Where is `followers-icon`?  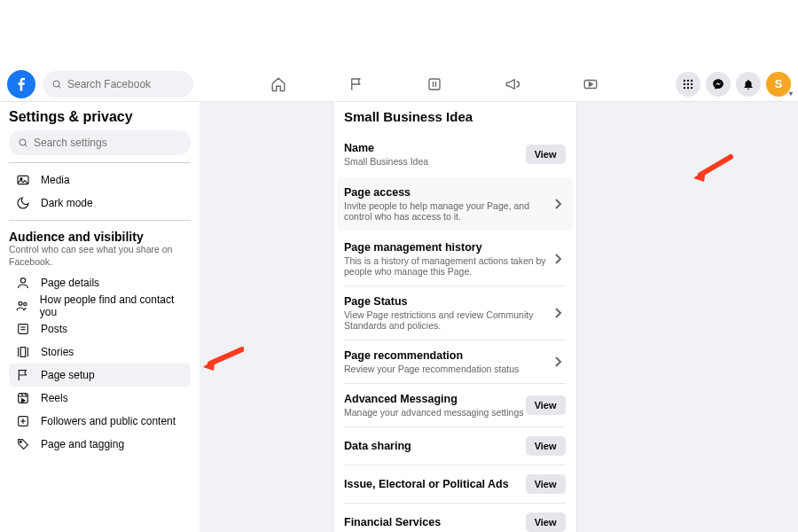 followers-icon is located at coordinates (23, 421).